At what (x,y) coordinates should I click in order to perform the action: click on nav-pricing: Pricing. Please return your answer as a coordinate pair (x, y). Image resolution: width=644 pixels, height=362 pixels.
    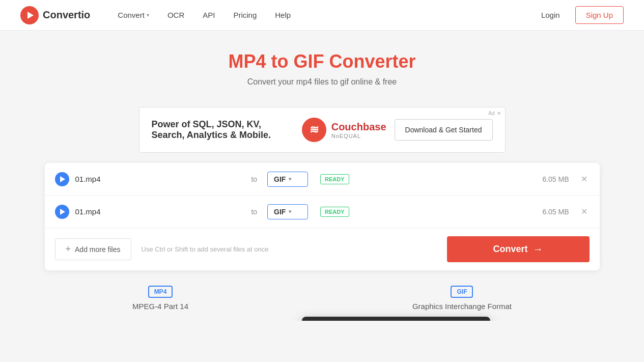
    Looking at the image, I should click on (245, 15).